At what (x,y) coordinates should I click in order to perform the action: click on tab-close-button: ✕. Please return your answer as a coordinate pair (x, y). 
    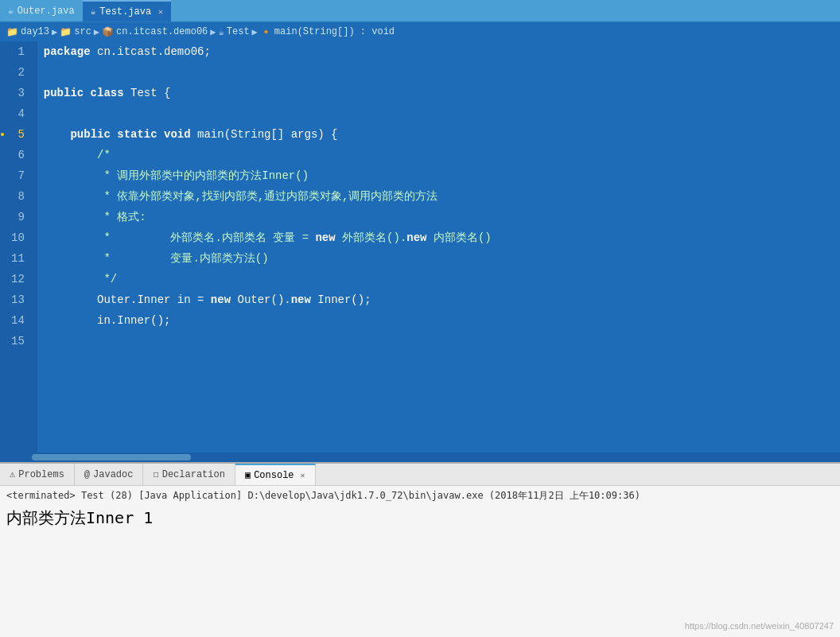
    Looking at the image, I should click on (161, 12).